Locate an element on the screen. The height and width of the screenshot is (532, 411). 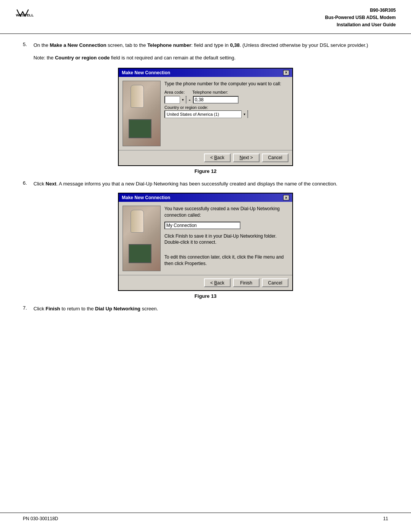
telephone-input is located at coordinates (216, 100).